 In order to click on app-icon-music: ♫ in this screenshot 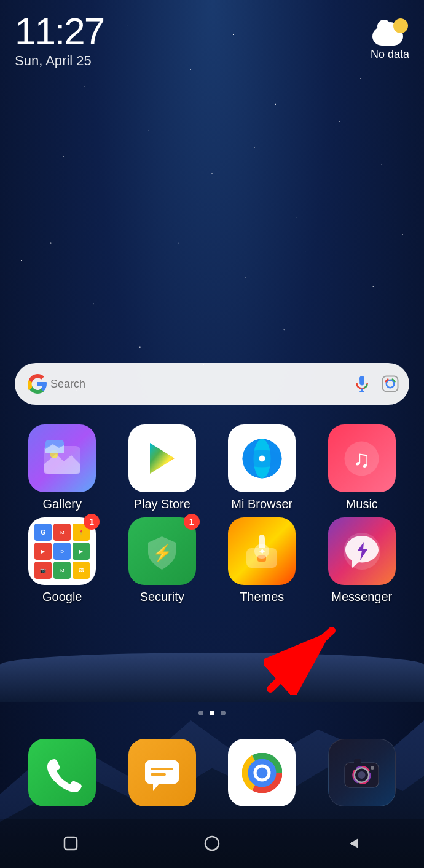, I will do `click(362, 458)`.